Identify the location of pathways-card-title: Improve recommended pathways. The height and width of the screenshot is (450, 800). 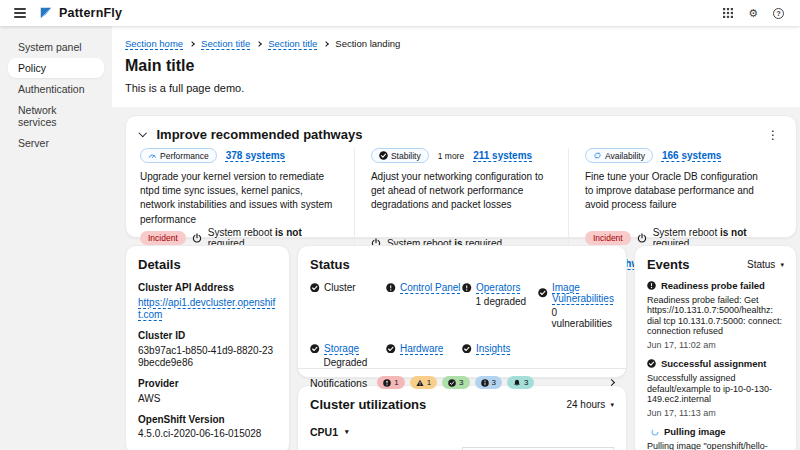
(260, 134).